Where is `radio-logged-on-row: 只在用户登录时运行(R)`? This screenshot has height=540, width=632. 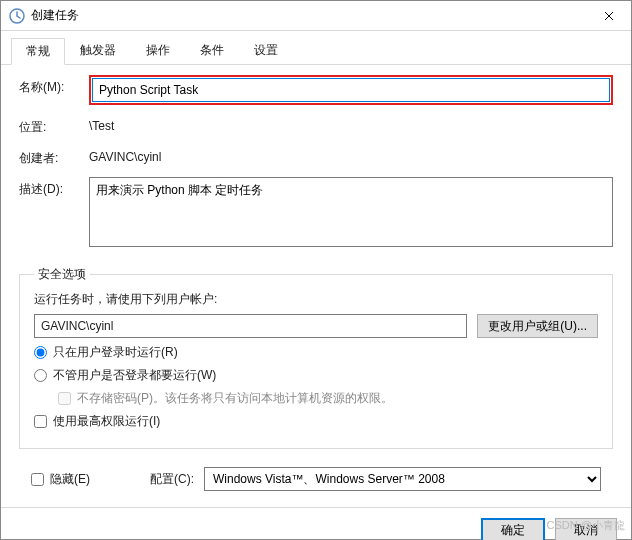 radio-logged-on-row: 只在用户登录时运行(R) is located at coordinates (316, 352).